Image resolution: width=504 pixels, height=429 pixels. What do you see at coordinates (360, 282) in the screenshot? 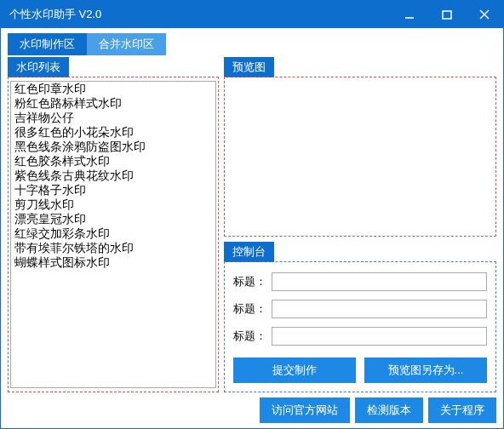
I see `form-row-1: 标题：` at bounding box center [360, 282].